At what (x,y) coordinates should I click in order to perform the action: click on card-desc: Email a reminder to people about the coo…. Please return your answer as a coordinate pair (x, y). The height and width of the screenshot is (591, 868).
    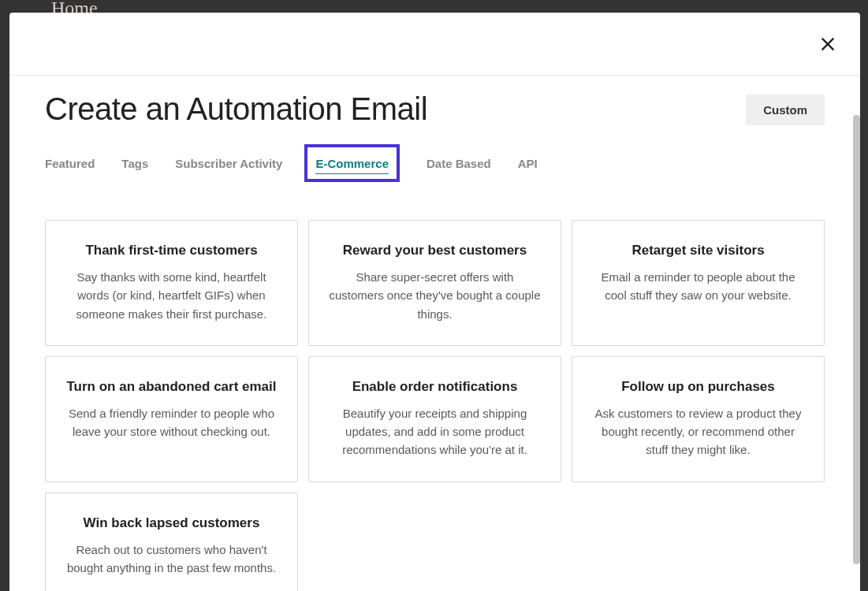
    Looking at the image, I should click on (698, 287).